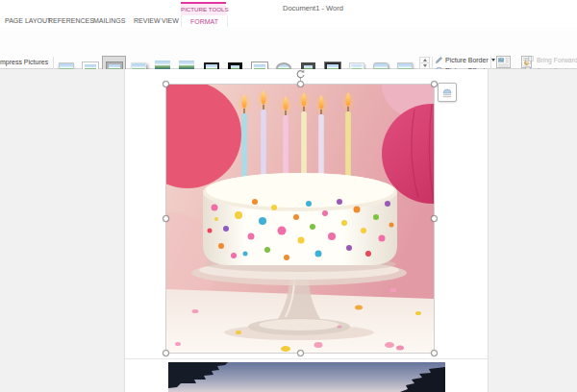 This screenshot has width=577, height=392. Describe the element at coordinates (170, 21) in the screenshot. I see `tab-view: VIEW` at that location.